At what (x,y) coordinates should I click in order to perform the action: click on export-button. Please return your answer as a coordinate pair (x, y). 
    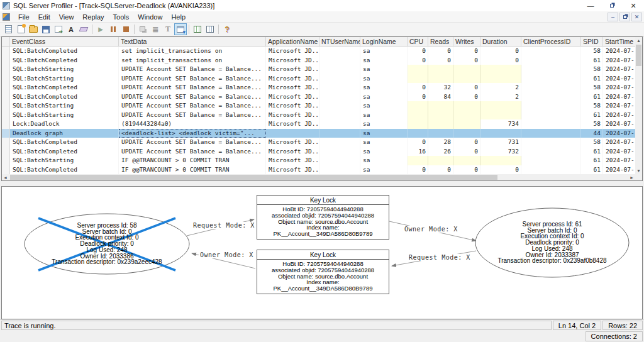
    Looking at the image, I should click on (58, 29).